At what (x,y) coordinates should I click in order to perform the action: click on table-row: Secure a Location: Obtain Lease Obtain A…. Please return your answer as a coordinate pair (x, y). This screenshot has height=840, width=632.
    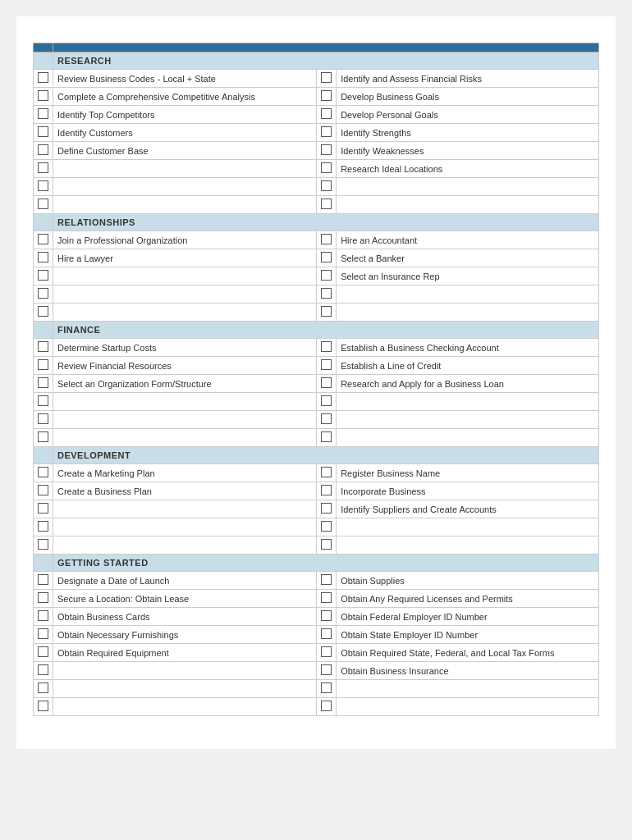
    Looking at the image, I should click on (317, 599).